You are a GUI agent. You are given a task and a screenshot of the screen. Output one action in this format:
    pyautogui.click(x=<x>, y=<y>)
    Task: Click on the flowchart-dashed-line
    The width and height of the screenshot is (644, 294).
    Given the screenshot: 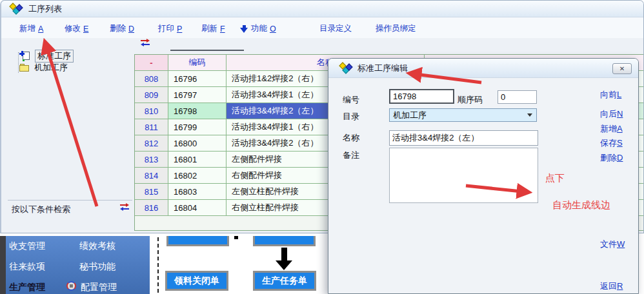 What is the action you would take?
    pyautogui.click(x=158, y=265)
    